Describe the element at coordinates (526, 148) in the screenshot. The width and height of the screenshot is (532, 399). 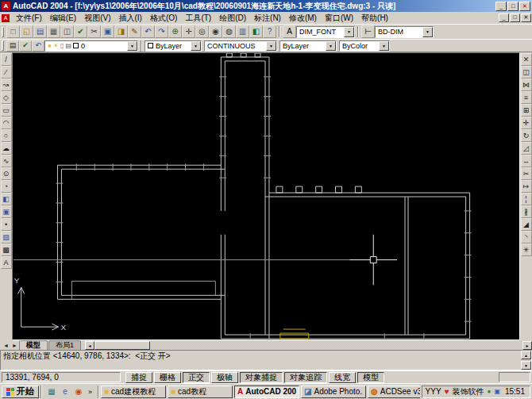
I see `scale-button: ◿` at that location.